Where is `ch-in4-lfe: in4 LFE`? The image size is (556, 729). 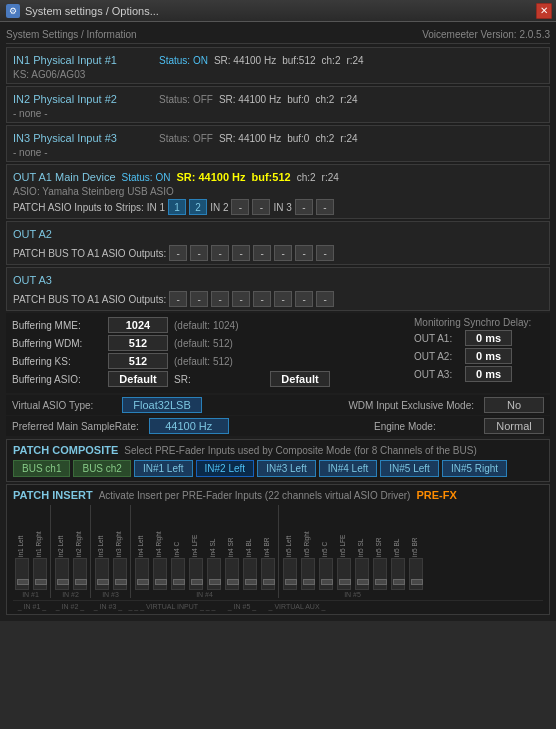 ch-in4-lfe: in4 LFE is located at coordinates (196, 548).